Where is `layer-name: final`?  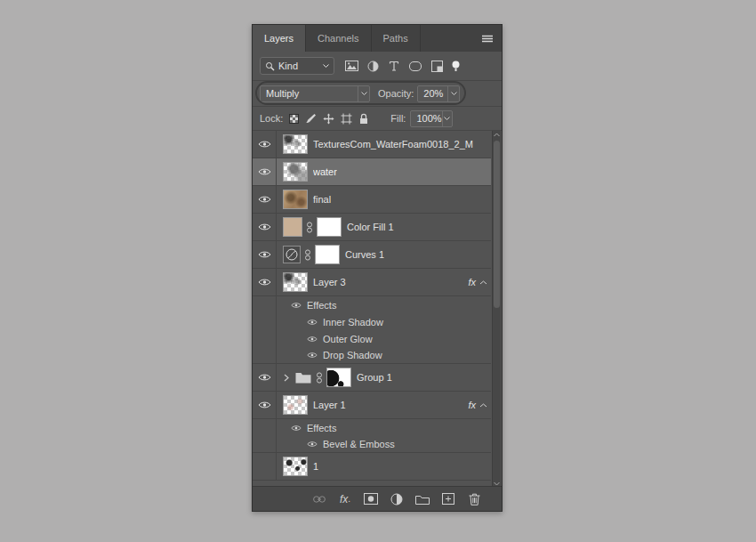 layer-name: final is located at coordinates (322, 199).